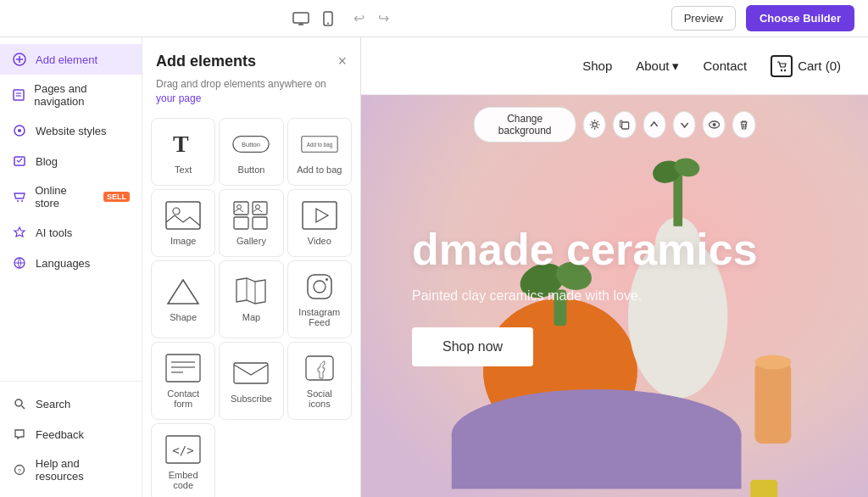  I want to click on top-bar-center: ↩ ↪, so click(342, 19).